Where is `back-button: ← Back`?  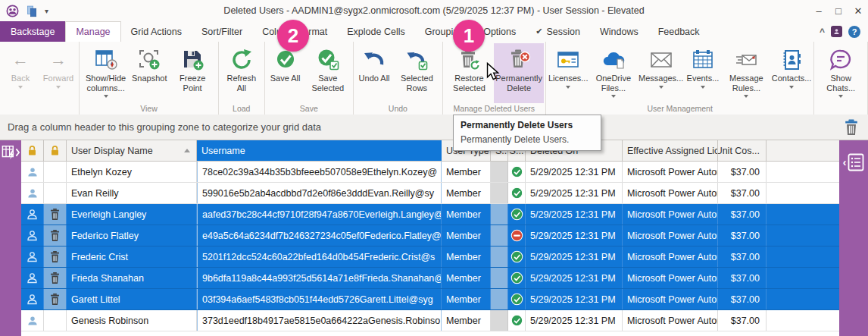
back-button: ← Back is located at coordinates (20, 73).